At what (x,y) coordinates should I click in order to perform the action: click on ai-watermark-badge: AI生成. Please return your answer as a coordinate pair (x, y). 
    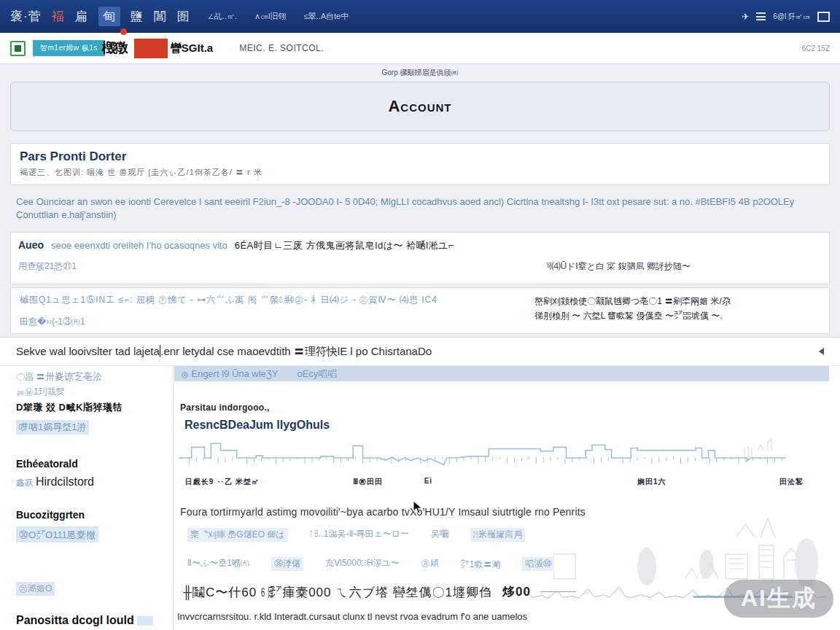
    Looking at the image, I should click on (779, 599).